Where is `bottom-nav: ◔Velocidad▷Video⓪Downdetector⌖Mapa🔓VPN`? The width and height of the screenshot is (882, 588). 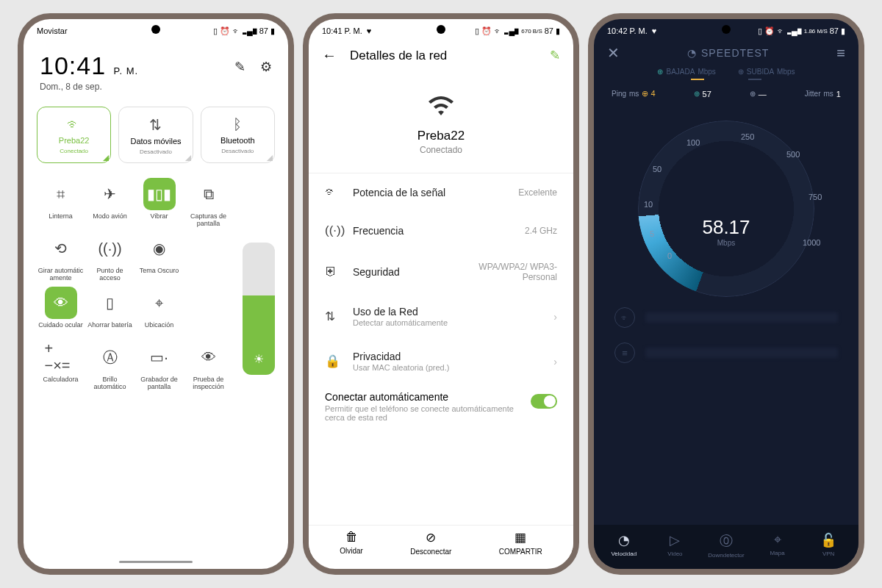
bottom-nav: ◔Velocidad▷Video⓪Downdetector⌖Mapa🔓VPN is located at coordinates (726, 547).